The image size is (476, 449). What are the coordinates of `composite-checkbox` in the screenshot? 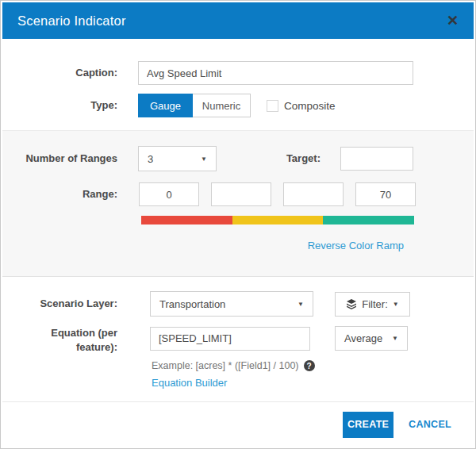 It's located at (273, 106).